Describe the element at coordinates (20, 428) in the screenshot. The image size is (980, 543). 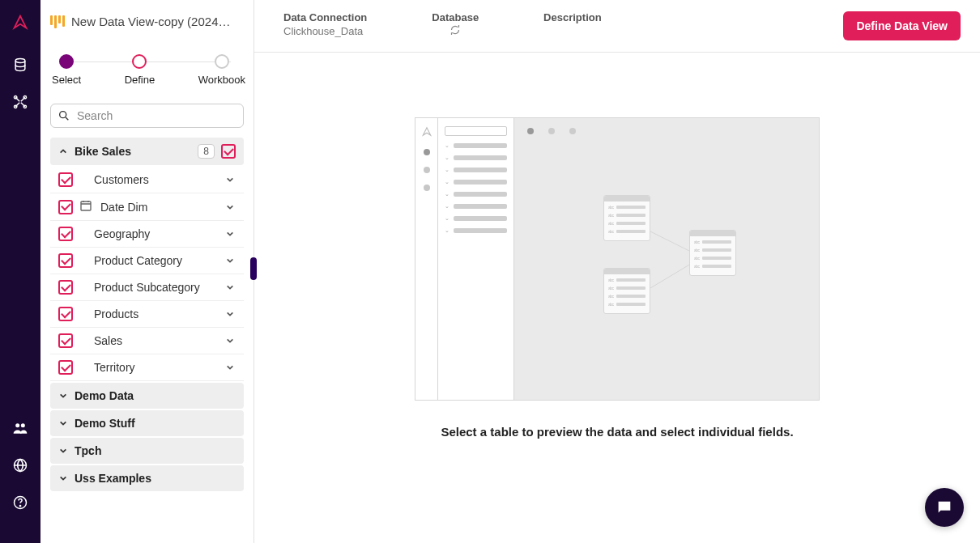
I see `nav-users-icon` at that location.